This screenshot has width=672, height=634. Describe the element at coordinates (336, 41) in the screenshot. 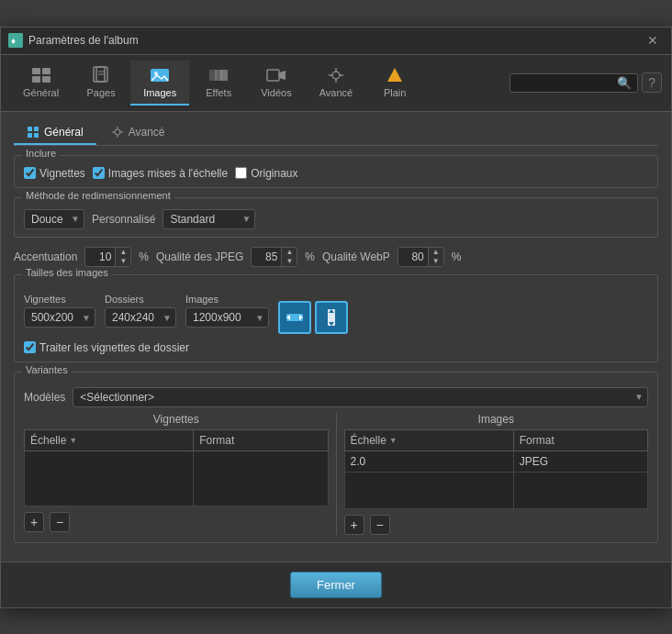

I see `titlebar: ♦ Paramètres de l'album ✕` at that location.